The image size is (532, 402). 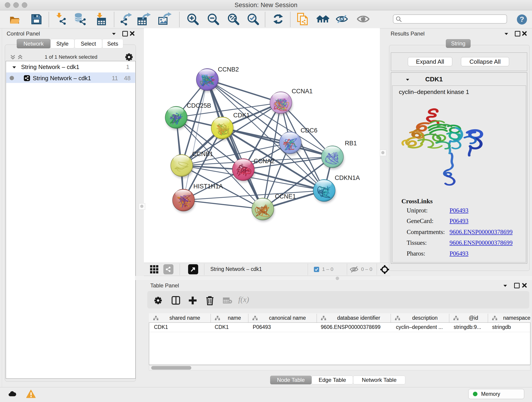 I want to click on svg-text: CCNE1, so click(x=285, y=196).